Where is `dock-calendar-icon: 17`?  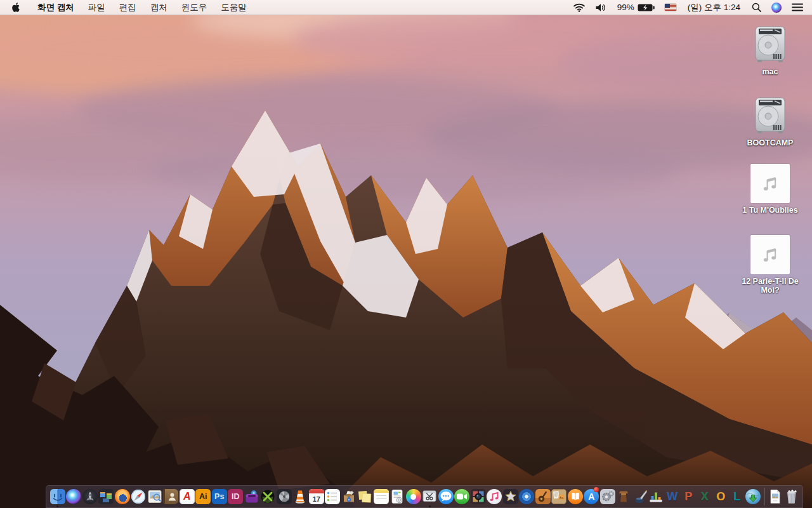
dock-calendar-icon: 17 is located at coordinates (317, 497).